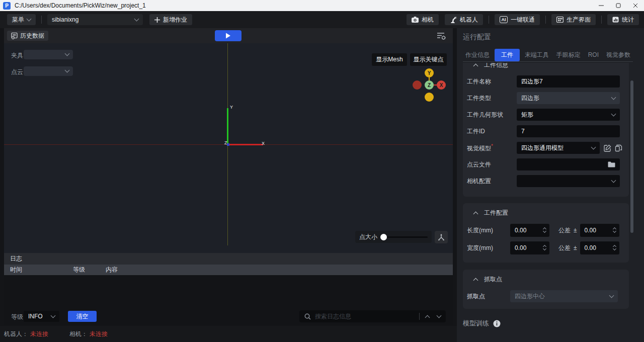  Describe the element at coordinates (537, 55) in the screenshot. I see `tab-end-tool: 末端工具` at that location.